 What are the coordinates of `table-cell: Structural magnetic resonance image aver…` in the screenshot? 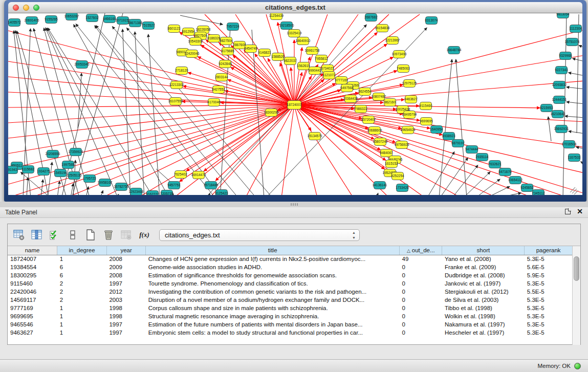 It's located at (273, 316).